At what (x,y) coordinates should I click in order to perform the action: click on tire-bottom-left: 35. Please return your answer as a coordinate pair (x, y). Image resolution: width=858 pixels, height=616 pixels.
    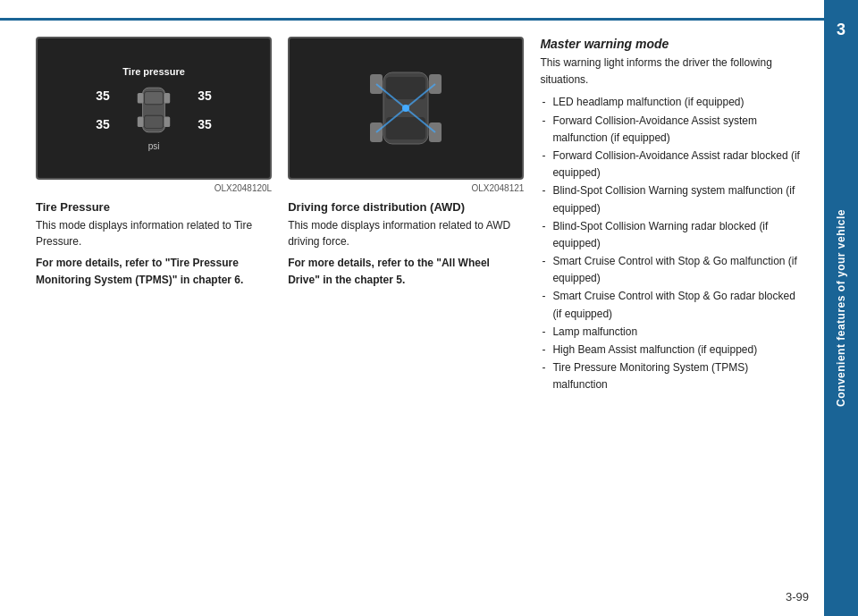
    Looking at the image, I should click on (103, 124).